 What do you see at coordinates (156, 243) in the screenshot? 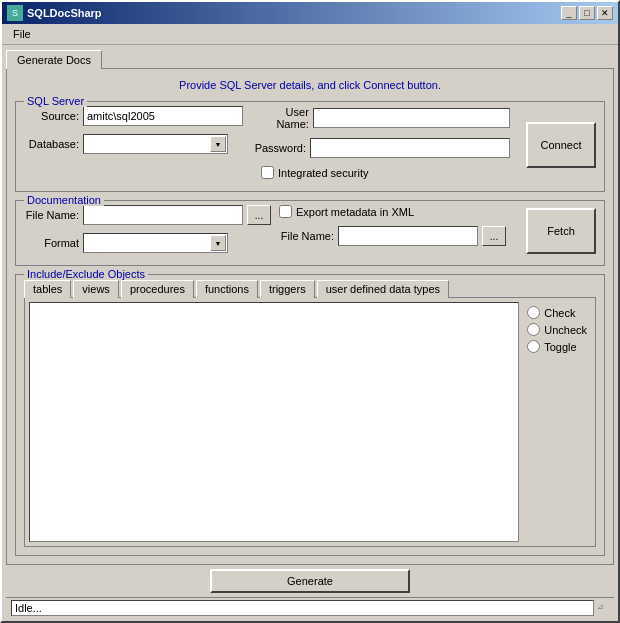
I see `format-combo-wrapper: ▼` at bounding box center [156, 243].